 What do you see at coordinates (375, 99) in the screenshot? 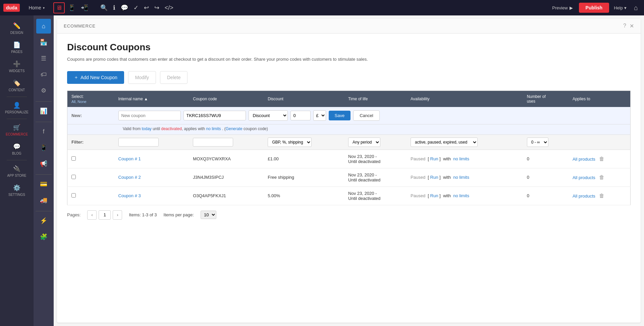
I see `time-of-life-header: Time of life` at bounding box center [375, 99].